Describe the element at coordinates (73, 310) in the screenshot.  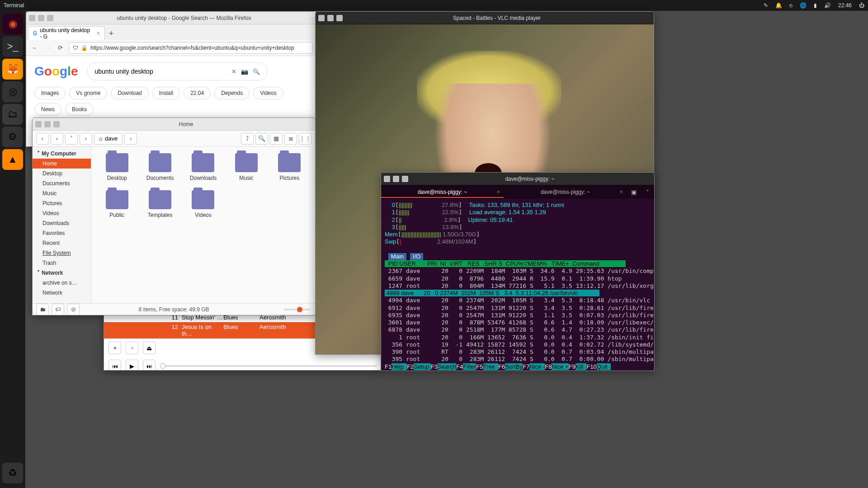
I see `close-sidebar-button: ⊘` at that location.